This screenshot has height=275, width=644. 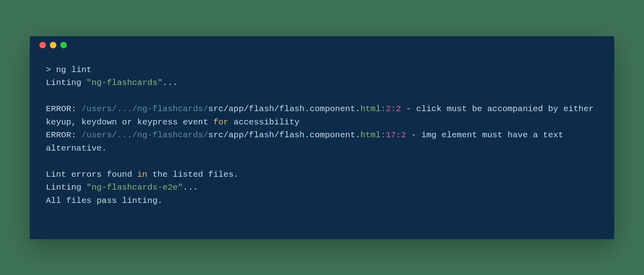 I want to click on command-text: ng lint, so click(x=74, y=70).